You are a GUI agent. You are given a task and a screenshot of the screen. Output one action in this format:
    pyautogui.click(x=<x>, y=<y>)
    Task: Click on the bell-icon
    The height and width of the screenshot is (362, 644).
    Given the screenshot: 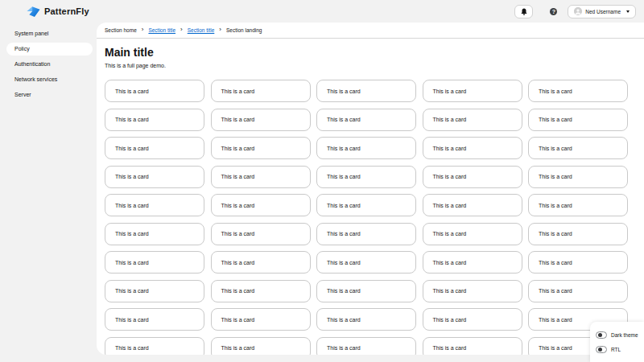 What is the action you would take?
    pyautogui.click(x=524, y=11)
    